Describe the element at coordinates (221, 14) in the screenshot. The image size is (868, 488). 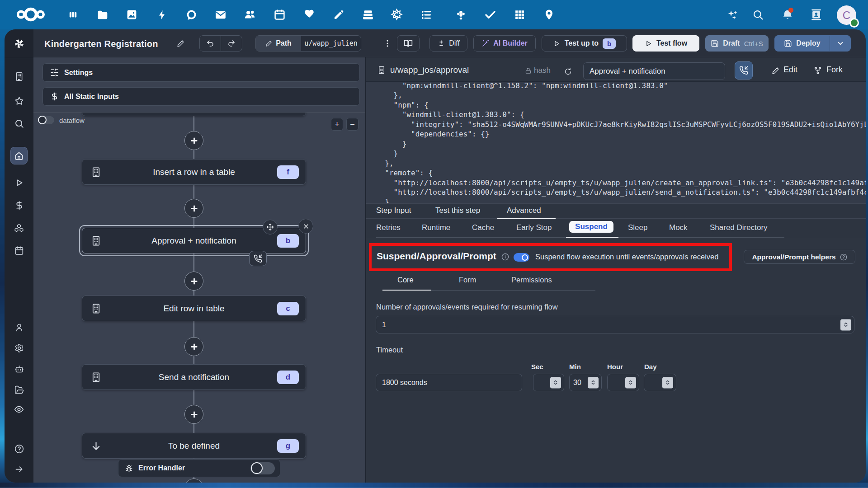
I see `mail-icon` at that location.